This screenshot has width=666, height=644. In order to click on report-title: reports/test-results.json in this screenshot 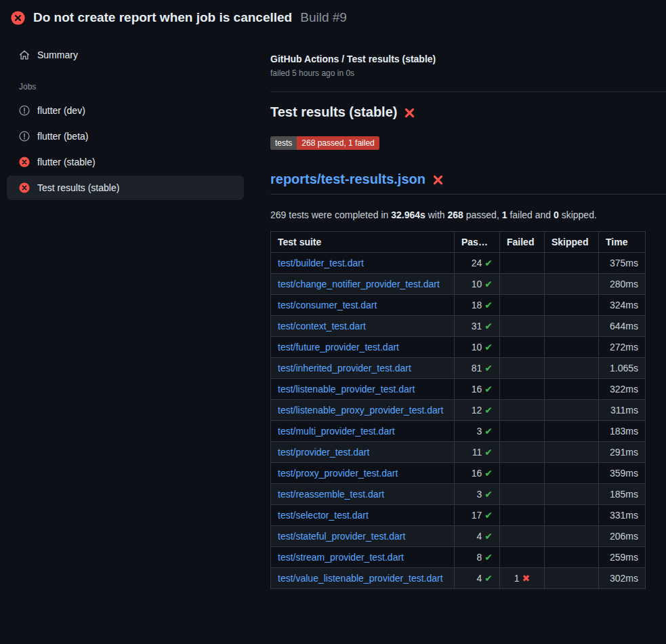, I will do `click(468, 183)`.